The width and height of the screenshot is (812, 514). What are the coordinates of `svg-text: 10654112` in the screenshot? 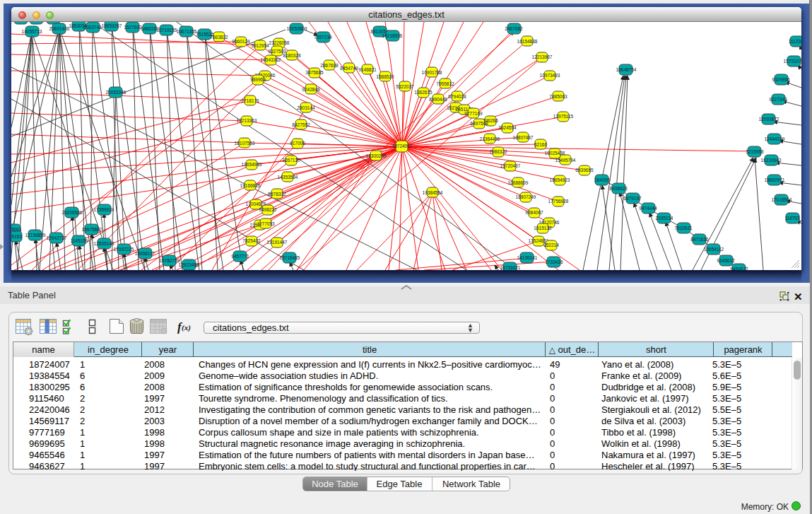 It's located at (714, 249).